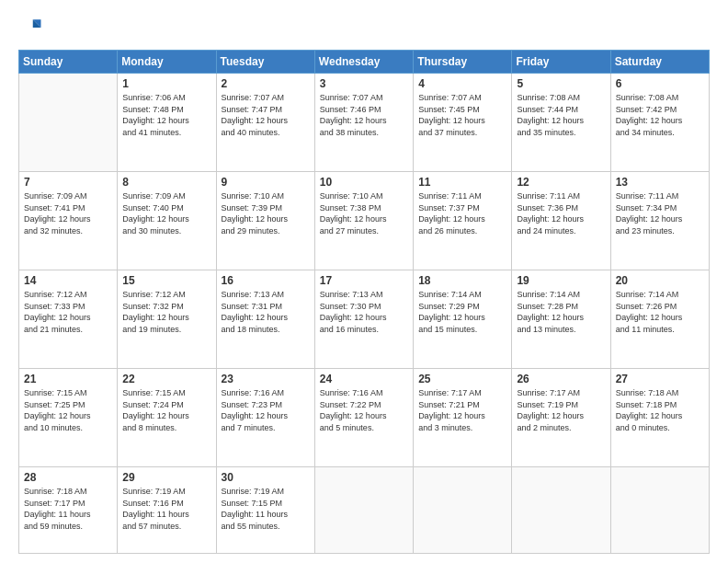 Image resolution: width=728 pixels, height=563 pixels. I want to click on day-info: Sunrise: 7:09 AMSunset: 7:40 PMDaylight:…, so click(166, 213).